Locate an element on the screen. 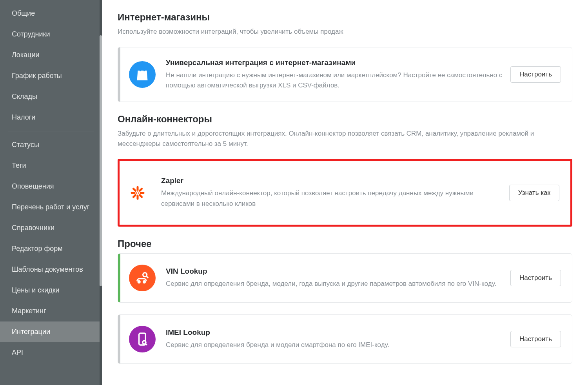  sidebar-item-prices: Цены и скидки is located at coordinates (51, 290).